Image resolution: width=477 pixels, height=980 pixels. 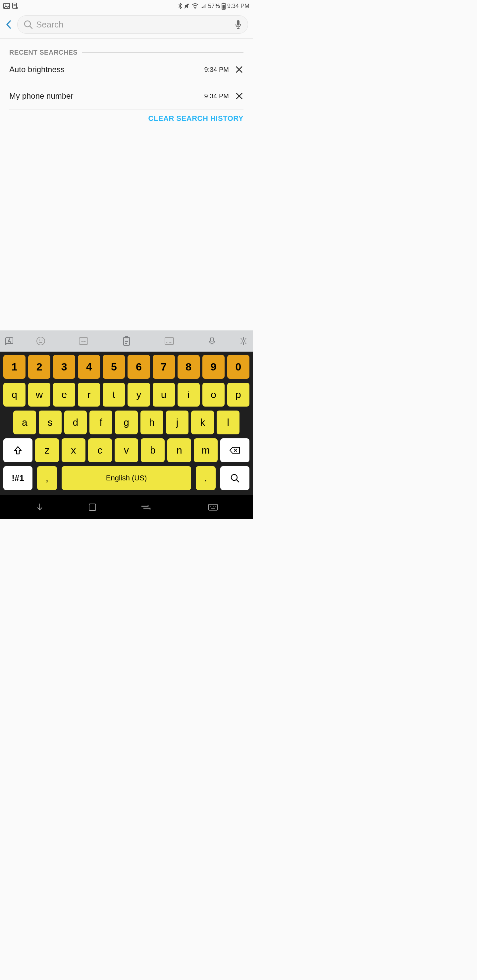 What do you see at coordinates (164, 395) in the screenshot?
I see `key-u: u` at bounding box center [164, 395].